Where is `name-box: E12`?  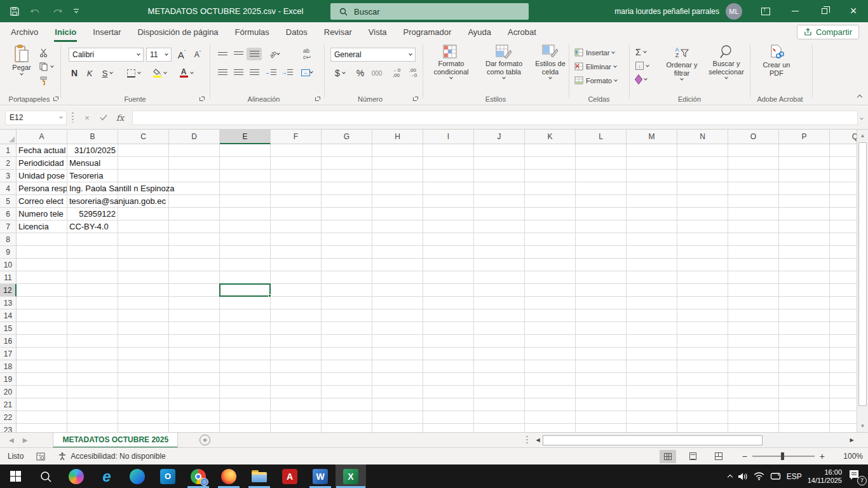
name-box: E12 is located at coordinates (36, 118).